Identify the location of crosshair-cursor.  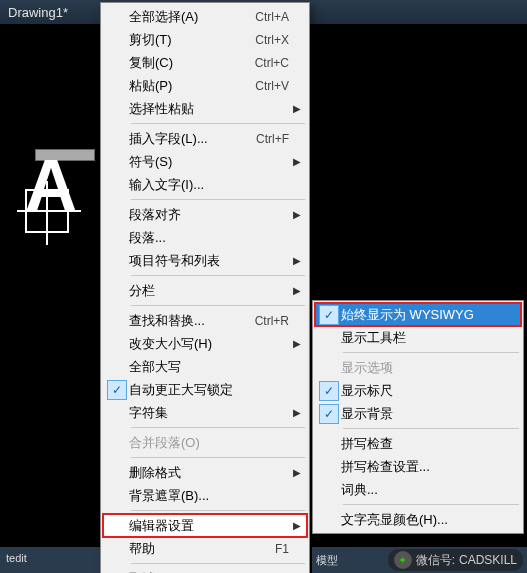
(47, 211).